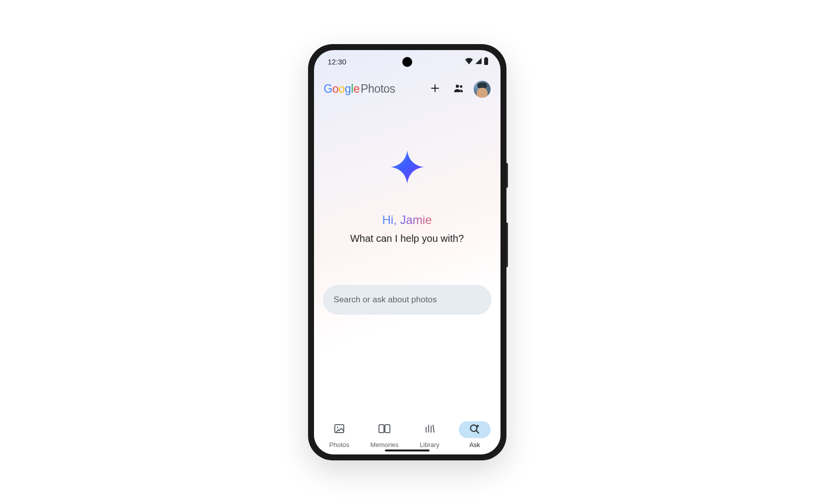 The image size is (814, 504). Describe the element at coordinates (430, 435) in the screenshot. I see `nav-tab-library: Library` at that location.